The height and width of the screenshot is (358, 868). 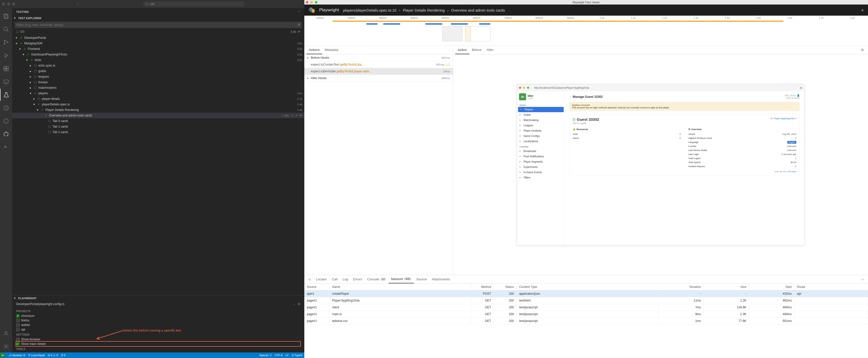 What do you see at coordinates (158, 43) in the screenshot?
I see `tree-item: ▾✓MetaplaySDK3.6s` at bounding box center [158, 43].